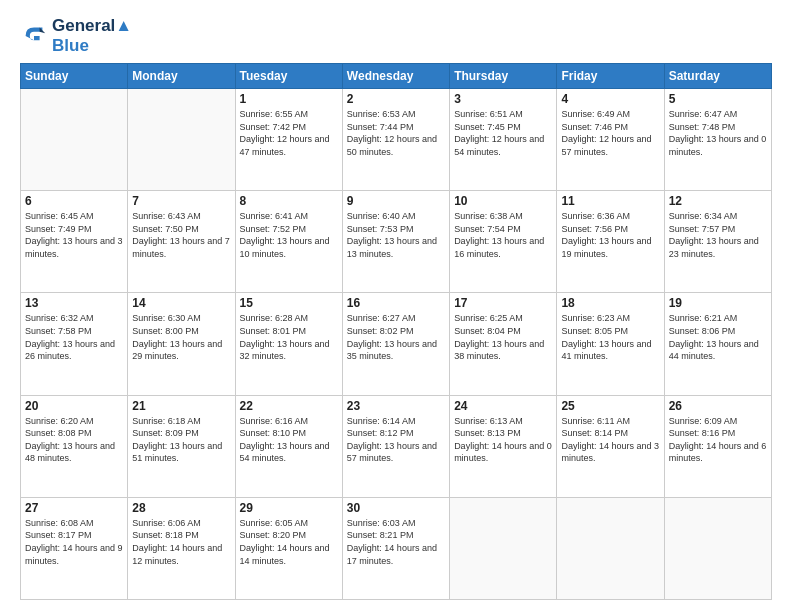 This screenshot has height=612, width=792. Describe the element at coordinates (504, 446) in the screenshot. I see `calendar-cell: 24Sunrise: 6:13 AM Sunset: 8:13 PM Dayli…` at that location.